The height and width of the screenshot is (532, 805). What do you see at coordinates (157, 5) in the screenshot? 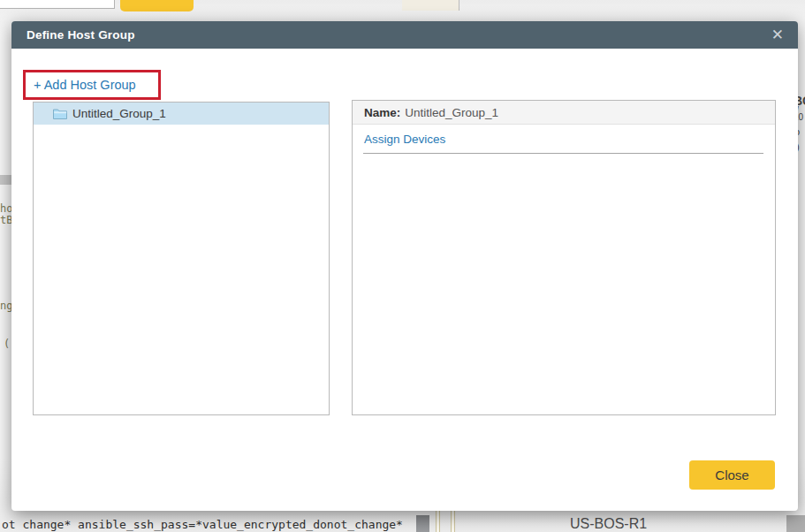
I see `background-yellow-button` at bounding box center [157, 5].